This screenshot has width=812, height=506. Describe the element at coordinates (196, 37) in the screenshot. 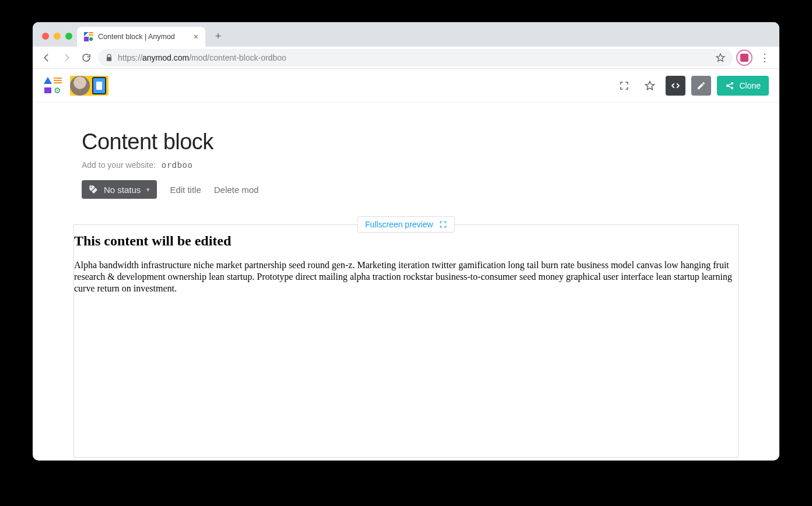

I see `tab-close-button: ×` at that location.